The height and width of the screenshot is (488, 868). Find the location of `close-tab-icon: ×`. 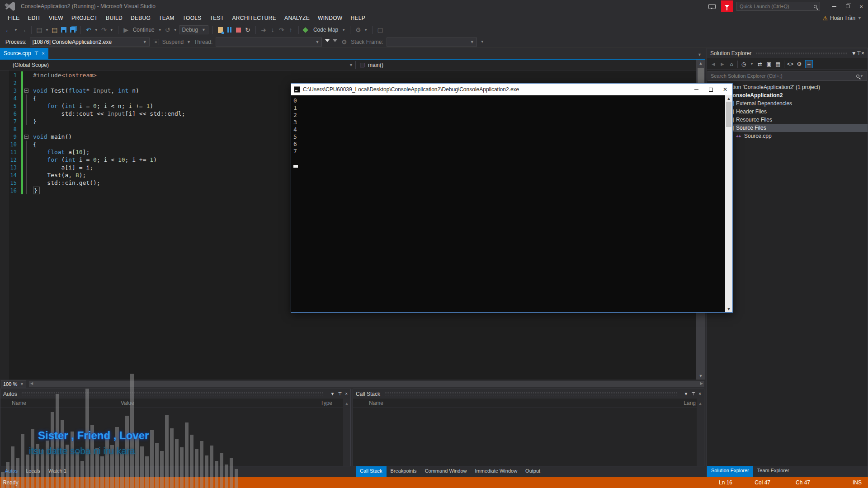

close-tab-icon: × is located at coordinates (43, 53).